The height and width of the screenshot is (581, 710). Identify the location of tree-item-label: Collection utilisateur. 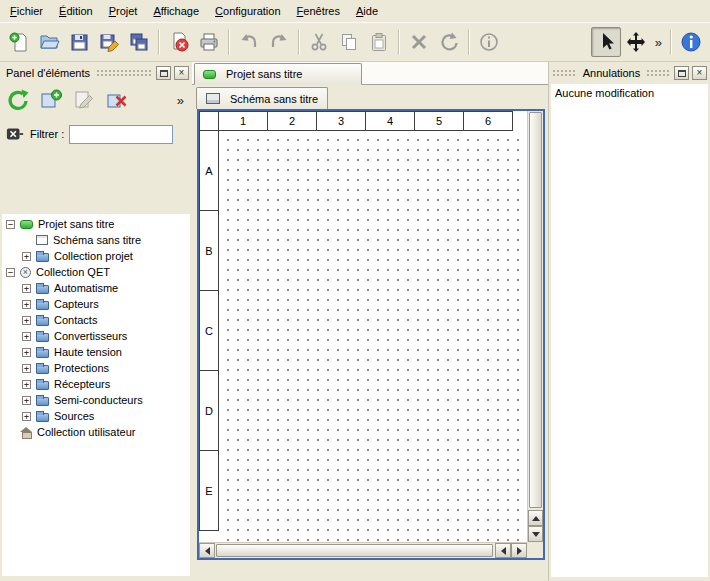
(86, 432).